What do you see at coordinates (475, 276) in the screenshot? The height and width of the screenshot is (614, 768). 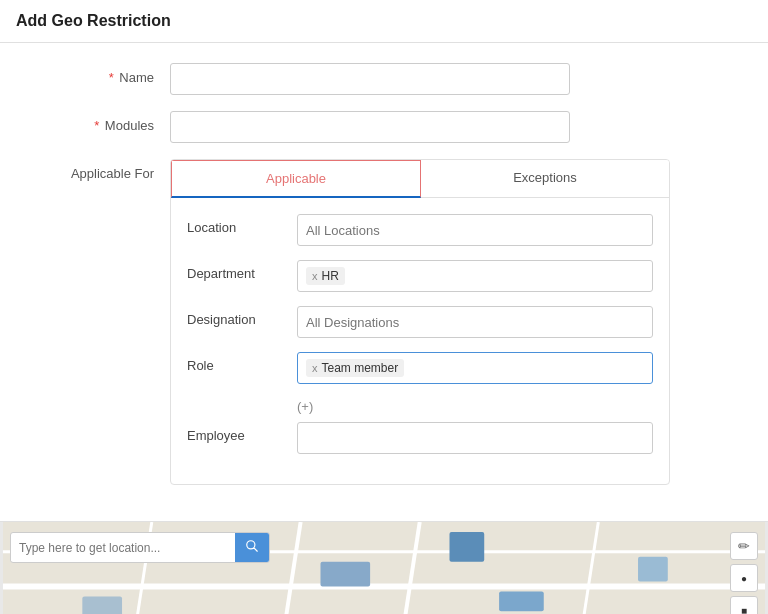 I see `department-tag-input: x HR` at bounding box center [475, 276].